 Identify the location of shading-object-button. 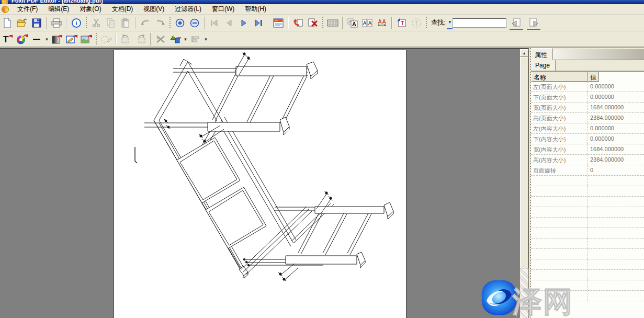
(57, 39).